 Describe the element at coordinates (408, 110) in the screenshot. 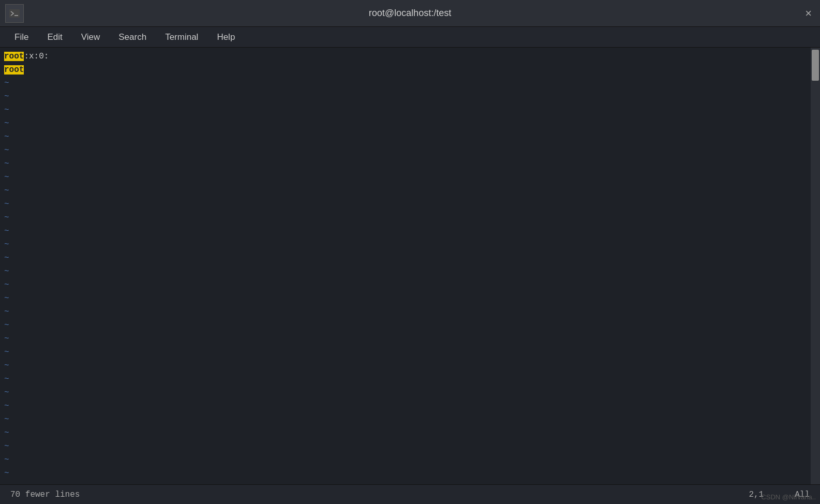

I see `tilde-line-3: ~` at that location.